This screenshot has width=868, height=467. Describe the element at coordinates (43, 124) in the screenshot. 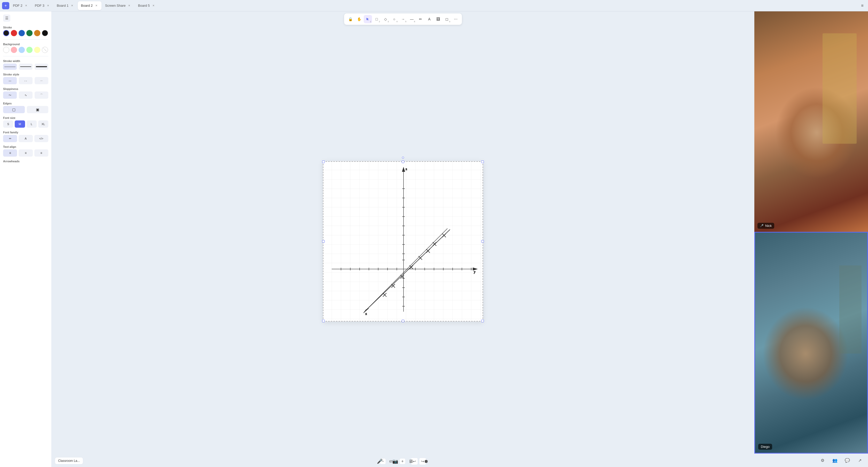

I see `font-size-xl: XL` at that location.